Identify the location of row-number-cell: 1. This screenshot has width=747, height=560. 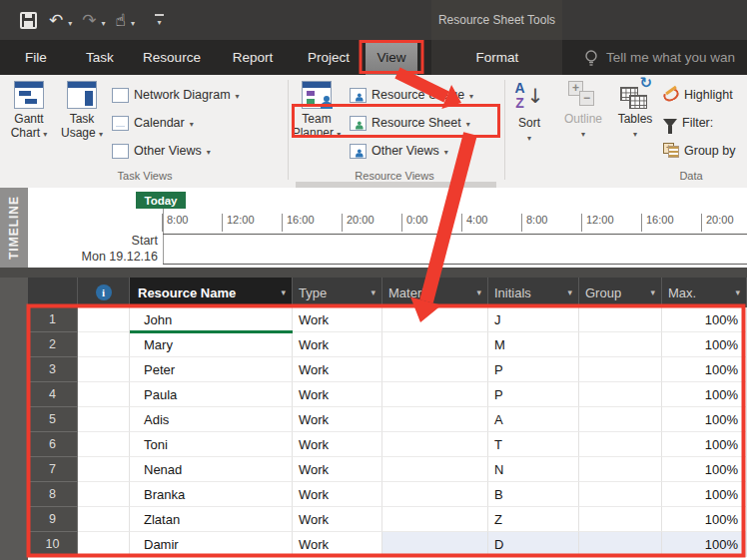
(53, 319).